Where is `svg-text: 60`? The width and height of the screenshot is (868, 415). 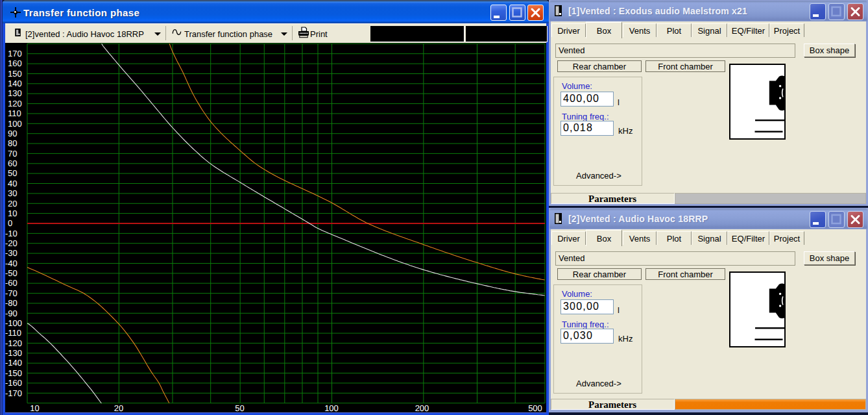 svg-text: 60 is located at coordinates (12, 164).